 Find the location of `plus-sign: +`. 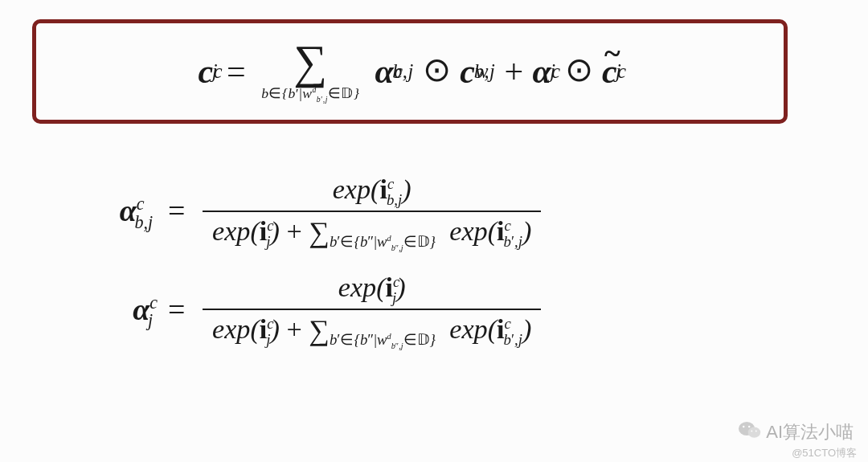

plus-sign: + is located at coordinates (514, 72).